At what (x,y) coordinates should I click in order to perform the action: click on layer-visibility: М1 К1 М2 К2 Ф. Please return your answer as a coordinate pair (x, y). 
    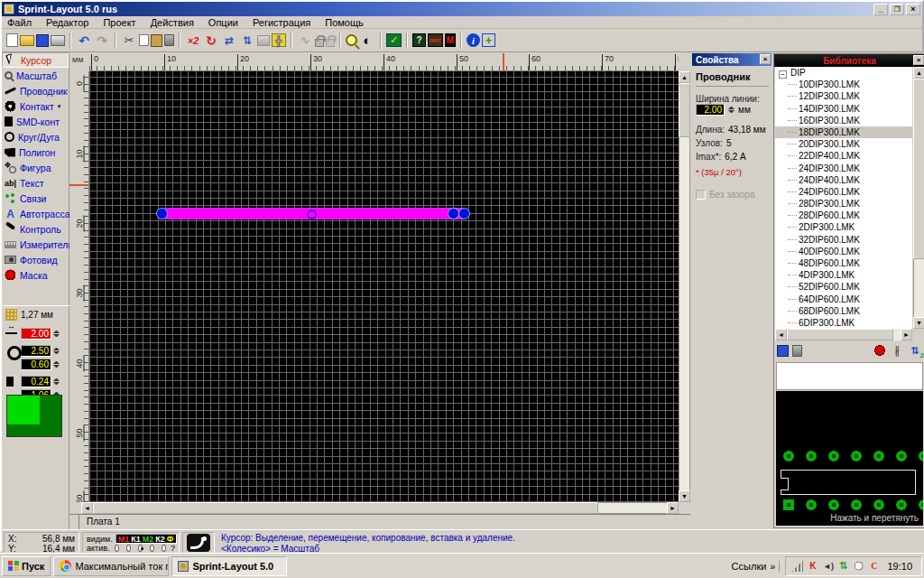
    Looking at the image, I should click on (146, 538).